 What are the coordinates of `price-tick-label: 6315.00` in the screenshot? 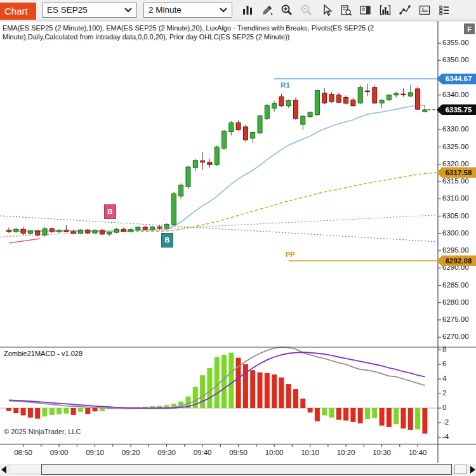 It's located at (456, 181).